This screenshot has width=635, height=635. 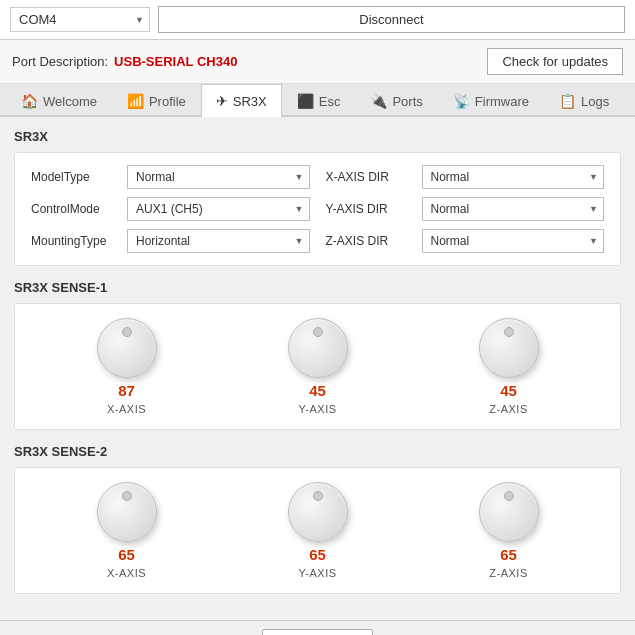 I want to click on sense2-xaxis-knob, so click(x=127, y=512).